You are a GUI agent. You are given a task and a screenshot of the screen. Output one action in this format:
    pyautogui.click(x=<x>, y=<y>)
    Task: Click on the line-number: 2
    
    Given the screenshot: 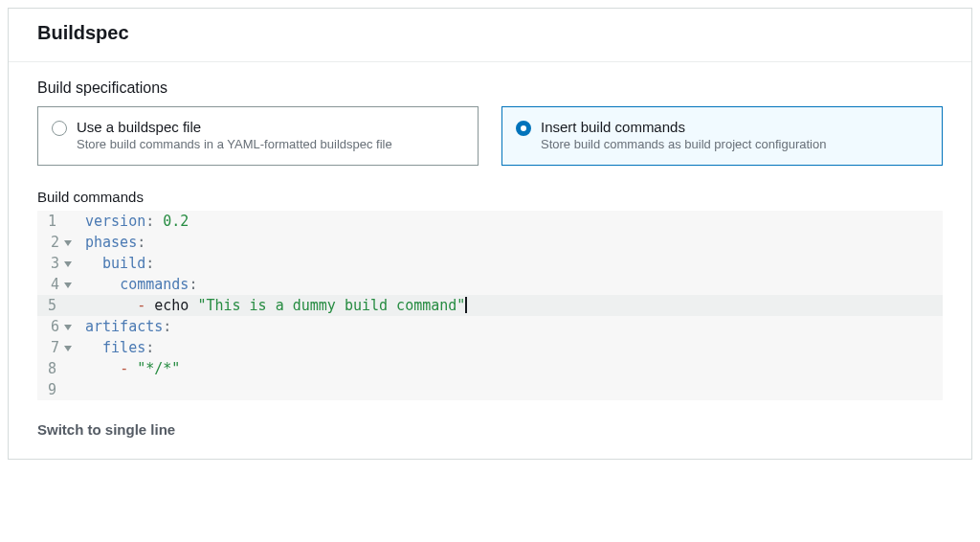 What is the action you would take?
    pyautogui.click(x=56, y=242)
    